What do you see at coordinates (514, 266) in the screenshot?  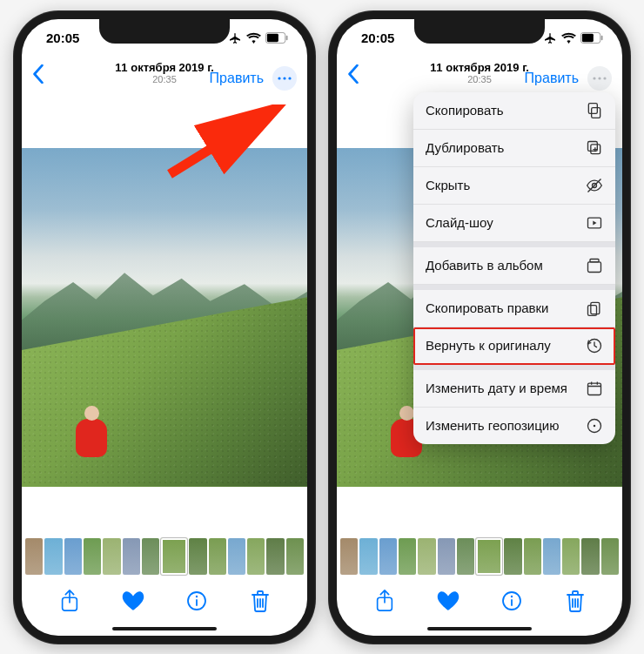 I see `menu-add-album: Добавить в альбом` at bounding box center [514, 266].